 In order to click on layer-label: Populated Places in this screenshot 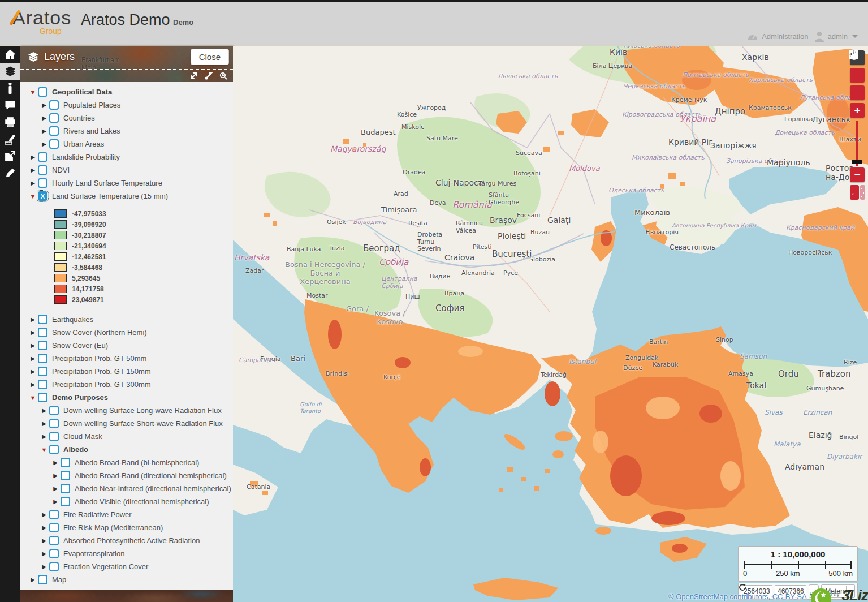, I will do `click(92, 105)`.